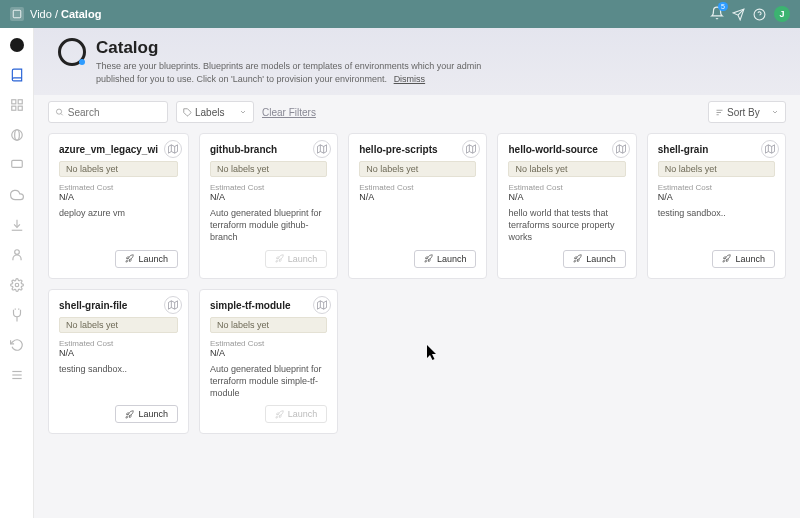  Describe the element at coordinates (418, 206) in the screenshot. I see `blueprint-card: hello-pre-scripts No labels yet Estimate…` at that location.